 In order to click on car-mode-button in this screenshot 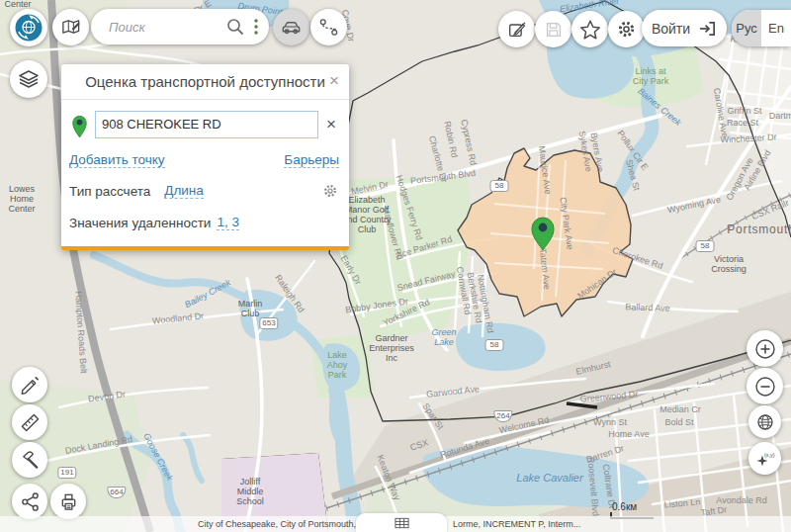, I will do `click(291, 28)`.